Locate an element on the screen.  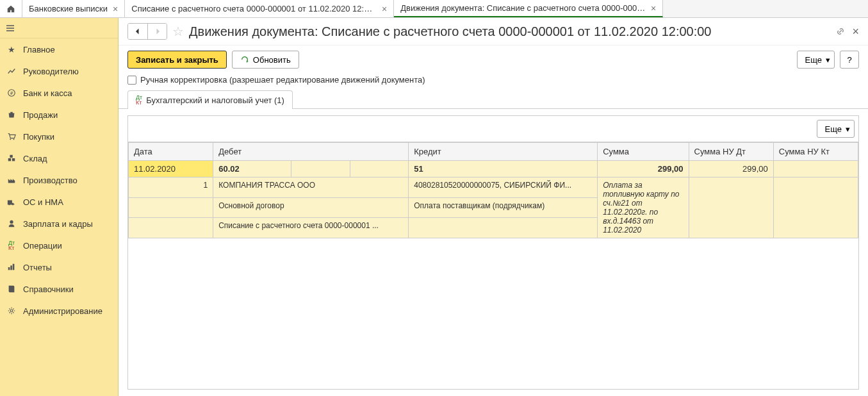
help-button: ? is located at coordinates (849, 60).